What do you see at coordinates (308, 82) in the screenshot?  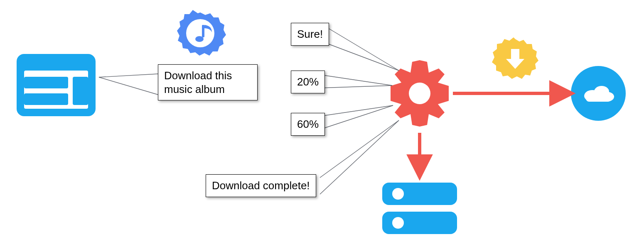 I see `label-20: 20%` at bounding box center [308, 82].